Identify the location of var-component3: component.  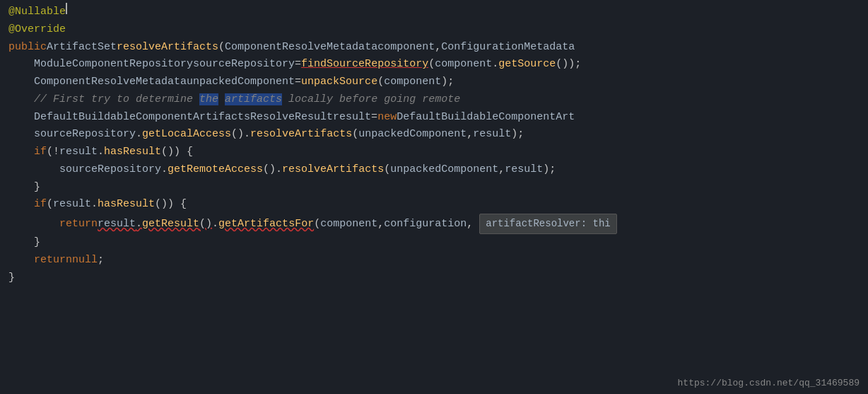
(413, 82).